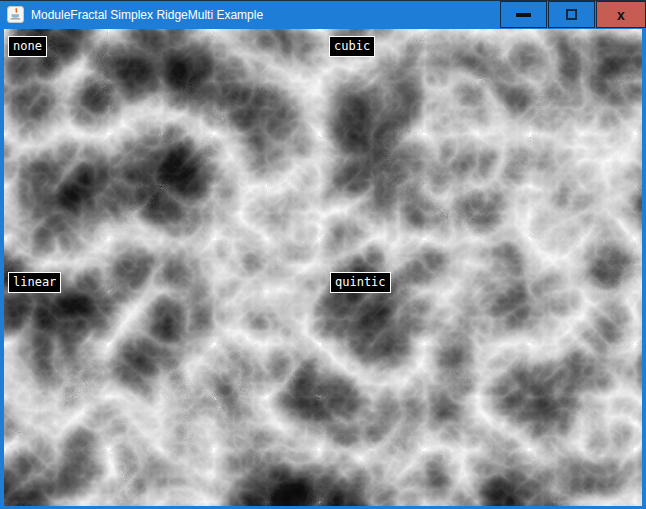 The height and width of the screenshot is (509, 646). I want to click on minimize-button, so click(524, 14).